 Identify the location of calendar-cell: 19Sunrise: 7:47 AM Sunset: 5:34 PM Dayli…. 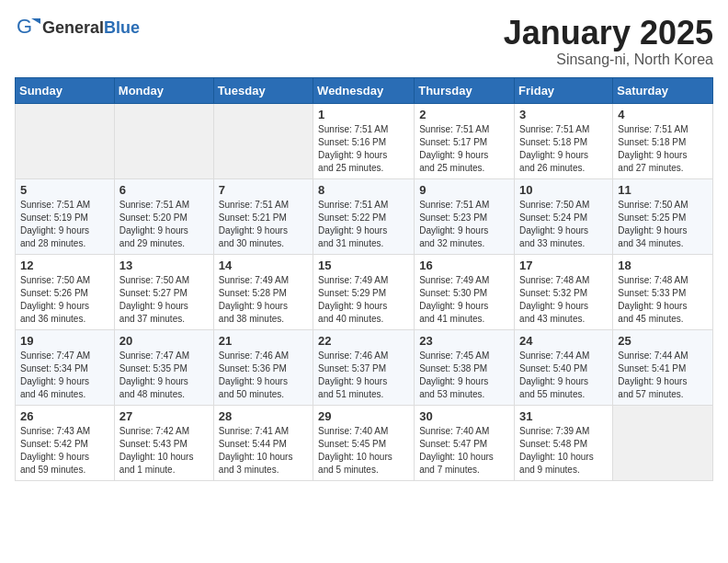
(65, 367).